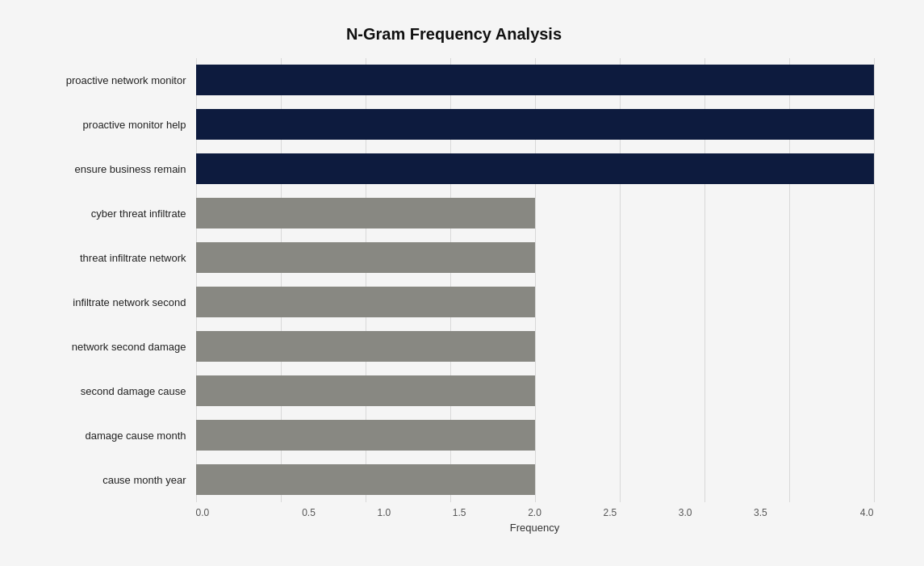  Describe the element at coordinates (610, 513) in the screenshot. I see `x-tick-label: 2.5` at that location.